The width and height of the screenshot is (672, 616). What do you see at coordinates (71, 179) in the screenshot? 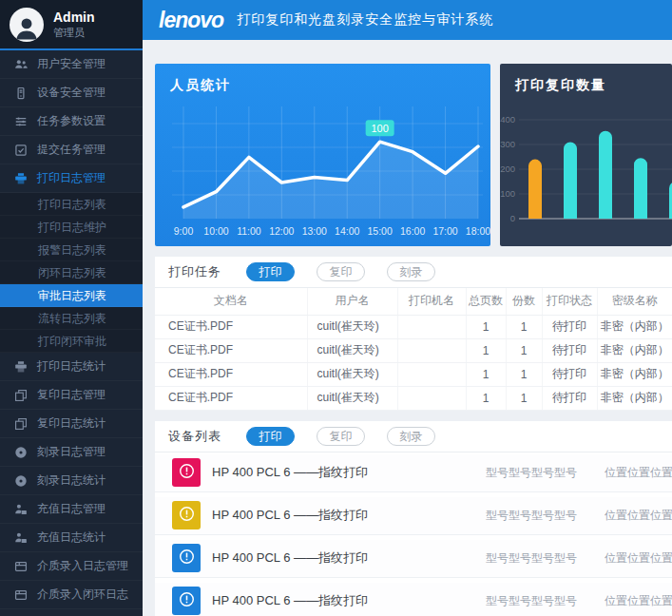
I see `sidebar-item: 打印日志管理` at bounding box center [71, 179].